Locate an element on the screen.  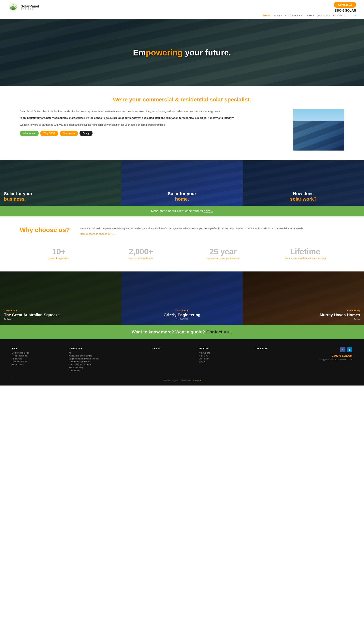
nav-linkedin: in is located at coordinates (355, 16).